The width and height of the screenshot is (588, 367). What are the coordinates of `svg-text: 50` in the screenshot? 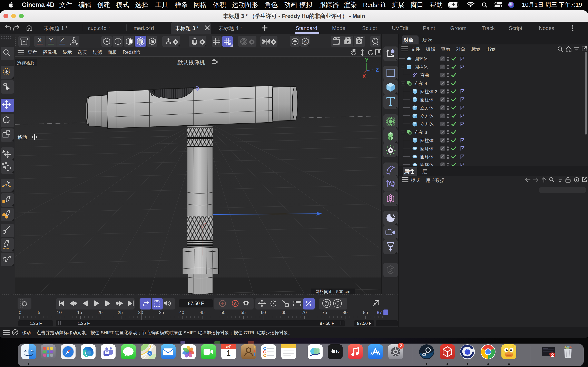 It's located at (223, 313).